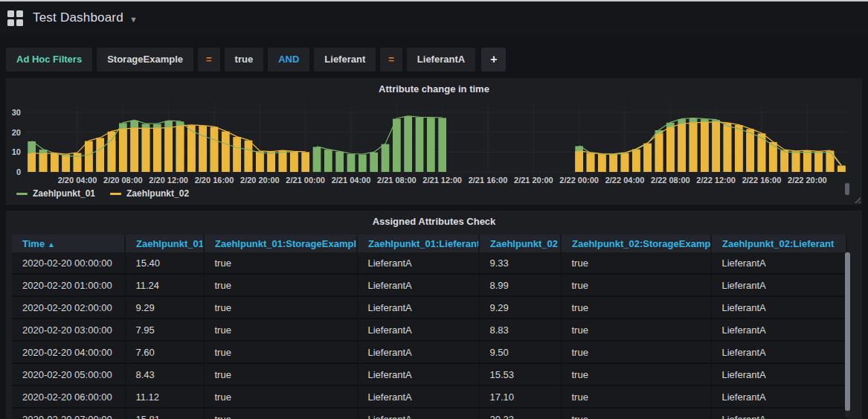 This screenshot has width=868, height=419. I want to click on table-cell: 2020-02-20 00:00:00, so click(68, 263).